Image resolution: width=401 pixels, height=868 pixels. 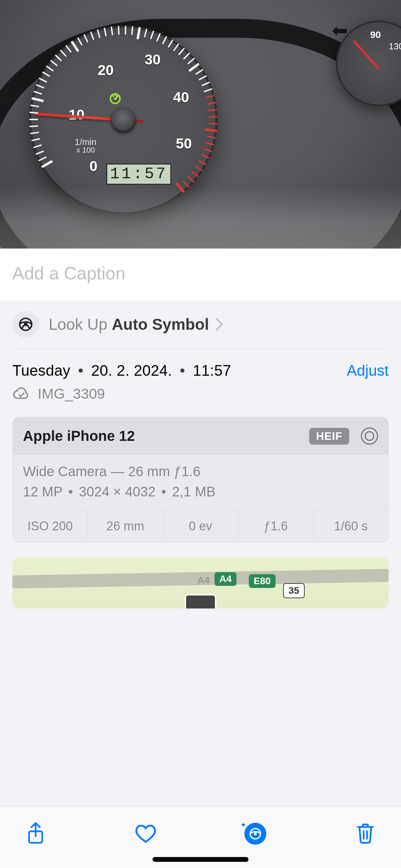 What do you see at coordinates (93, 166) in the screenshot?
I see `tick-label-0: 0` at bounding box center [93, 166].